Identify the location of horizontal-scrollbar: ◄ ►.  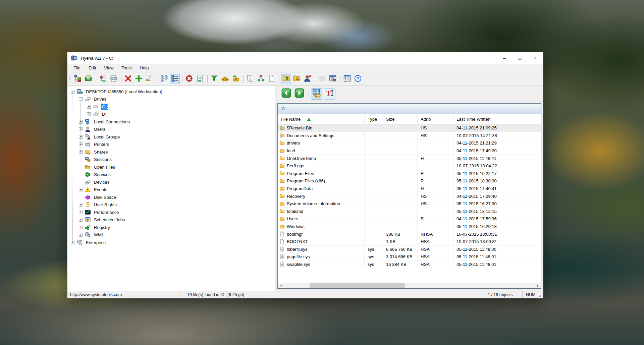
(409, 286).